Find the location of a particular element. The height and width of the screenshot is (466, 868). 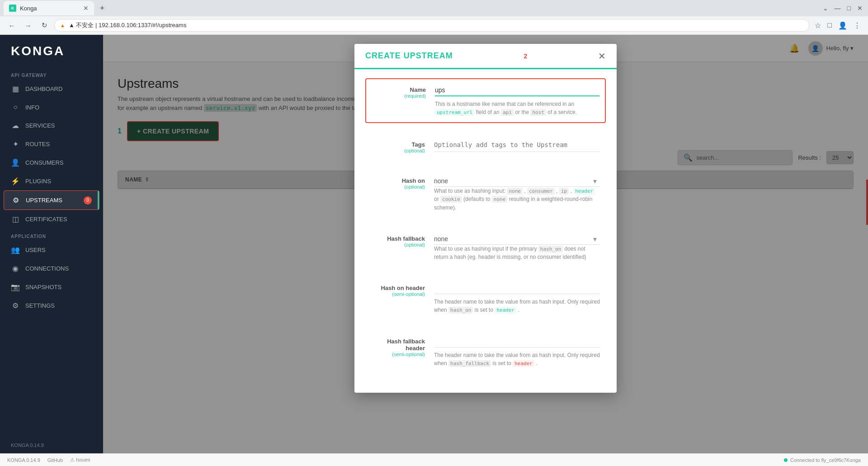

tags-field-group: Tags (optional) is located at coordinates (486, 147).